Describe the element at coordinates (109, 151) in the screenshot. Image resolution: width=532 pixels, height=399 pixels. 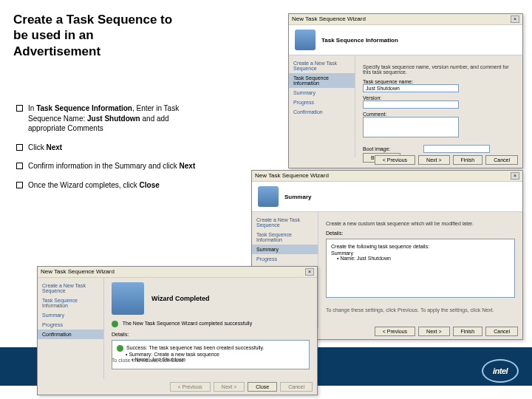
I see `bullet-list: In Task Sequence Information, Enter in T…` at that location.